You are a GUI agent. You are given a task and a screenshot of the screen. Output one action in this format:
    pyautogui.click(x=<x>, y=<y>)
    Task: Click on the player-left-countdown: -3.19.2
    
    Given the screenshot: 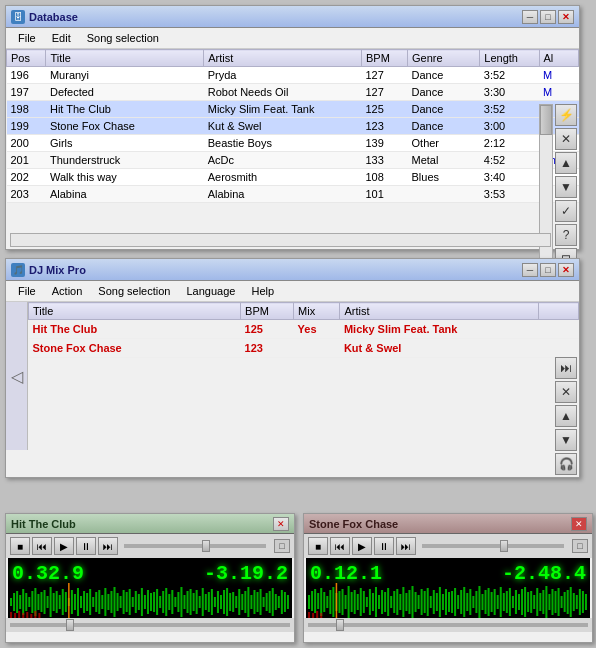 What is the action you would take?
    pyautogui.click(x=246, y=574)
    